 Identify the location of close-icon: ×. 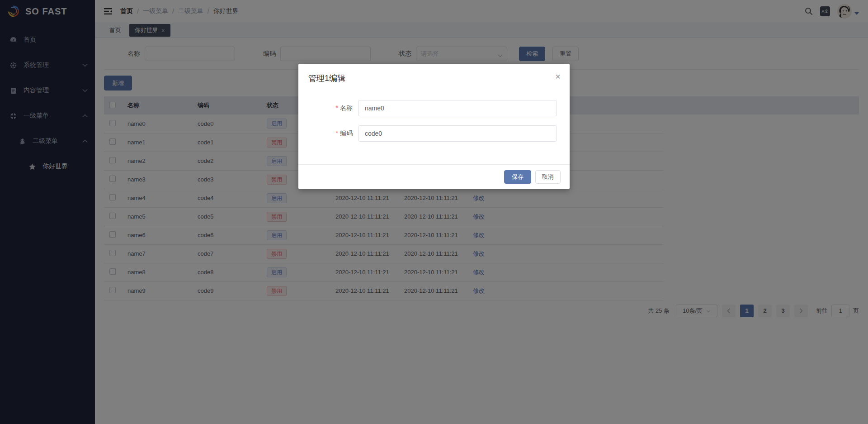
(558, 76).